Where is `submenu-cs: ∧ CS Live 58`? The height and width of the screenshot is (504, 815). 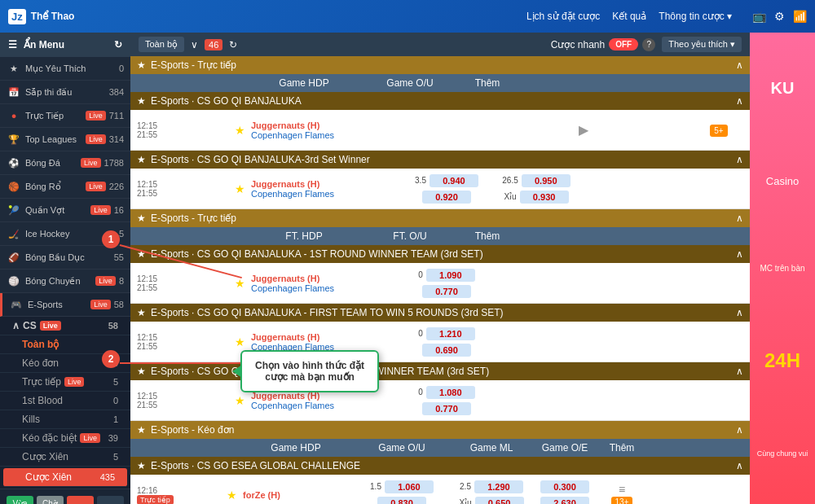
submenu-cs: ∧ CS Live 58 is located at coordinates (65, 326).